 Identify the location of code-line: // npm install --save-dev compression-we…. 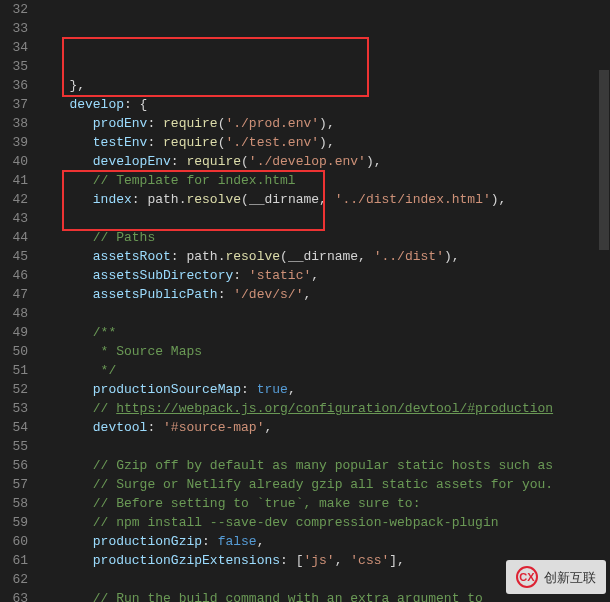
(328, 522).